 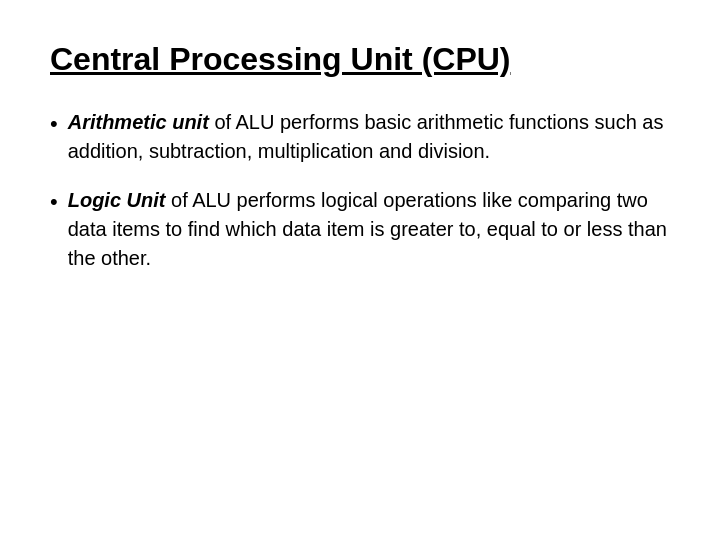 I want to click on bullet-text-arithmetic: Arithmetic unit of ALU performs basic ar…, so click(x=369, y=137).